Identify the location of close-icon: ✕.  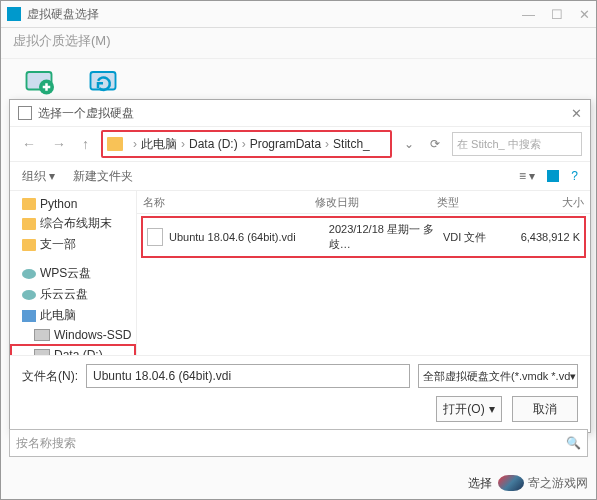
(584, 14).